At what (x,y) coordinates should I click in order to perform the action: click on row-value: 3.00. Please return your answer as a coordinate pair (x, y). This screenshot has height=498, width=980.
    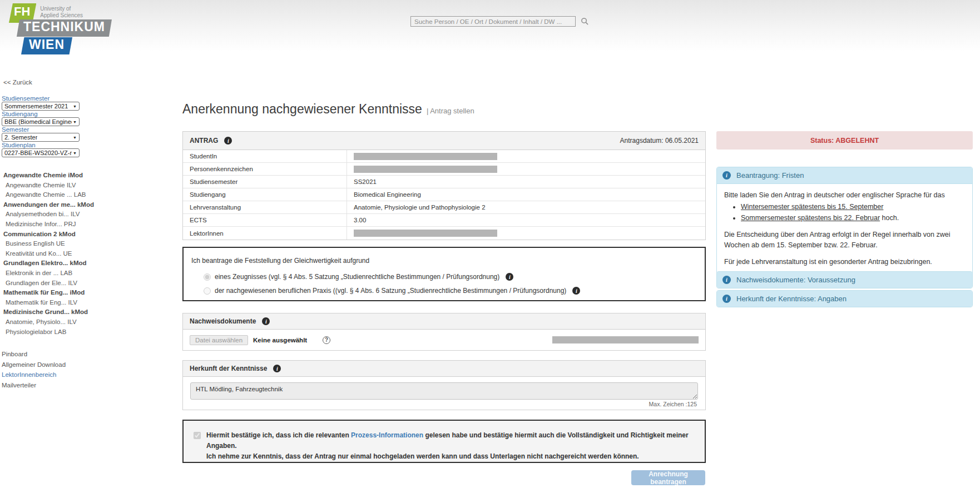
    Looking at the image, I should click on (526, 220).